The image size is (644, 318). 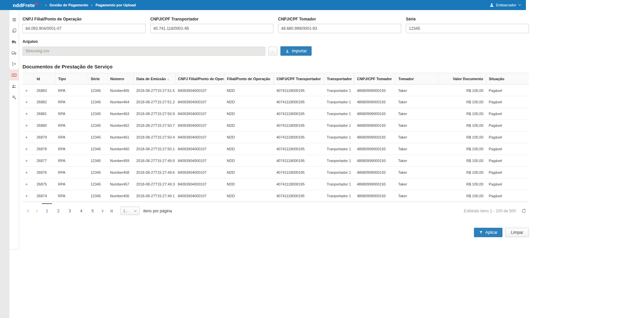 What do you see at coordinates (98, 79) in the screenshot?
I see `column-header: Série` at bounding box center [98, 79].